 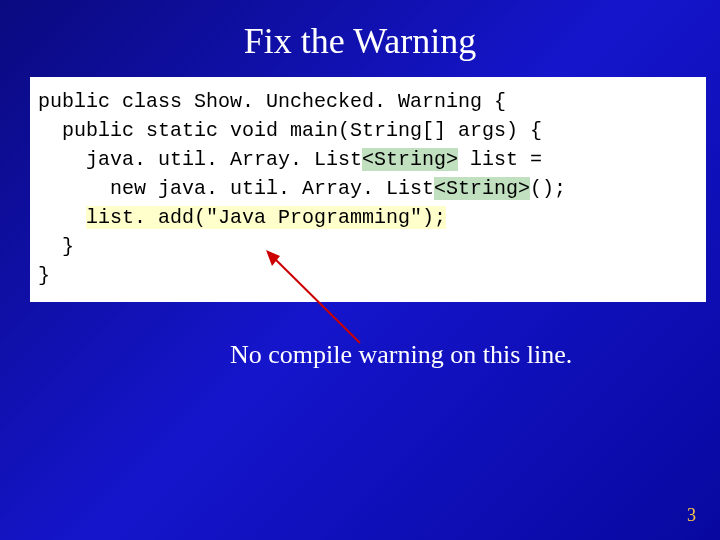 What do you see at coordinates (360, 38) in the screenshot?
I see `slide-title: Fix the Warning` at bounding box center [360, 38].